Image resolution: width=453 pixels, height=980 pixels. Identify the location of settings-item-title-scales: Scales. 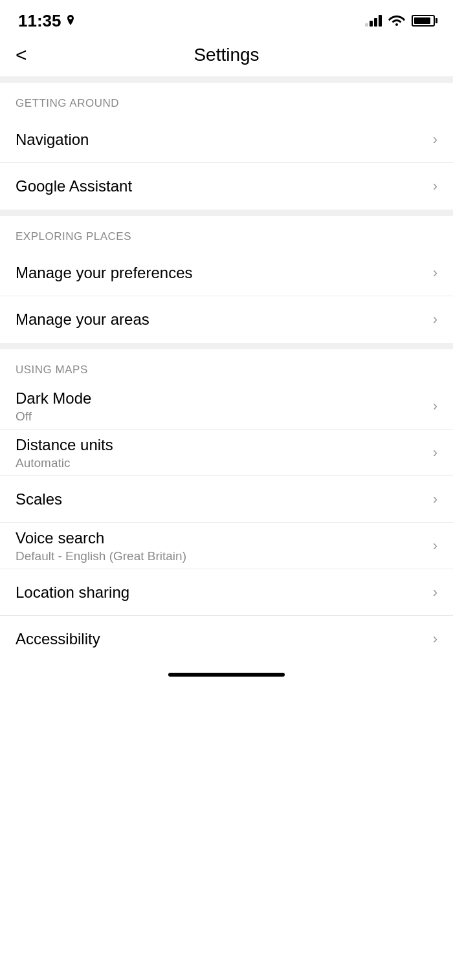
(39, 499).